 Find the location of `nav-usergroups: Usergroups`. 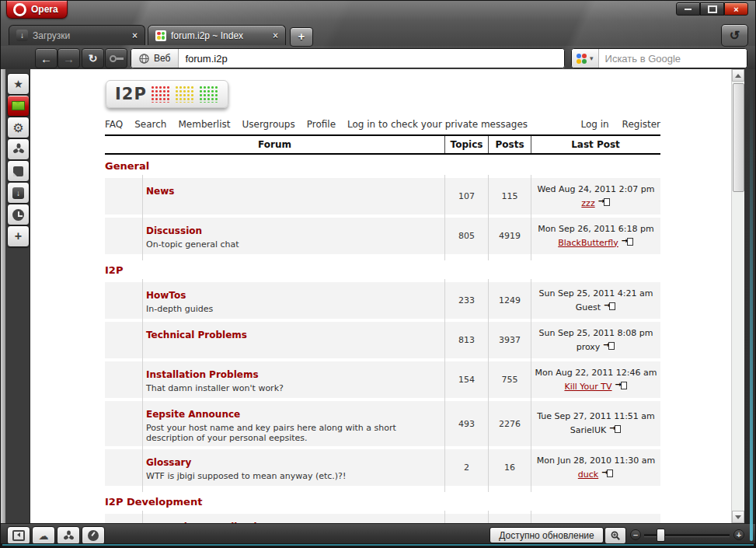

nav-usergroups: Usergroups is located at coordinates (268, 124).